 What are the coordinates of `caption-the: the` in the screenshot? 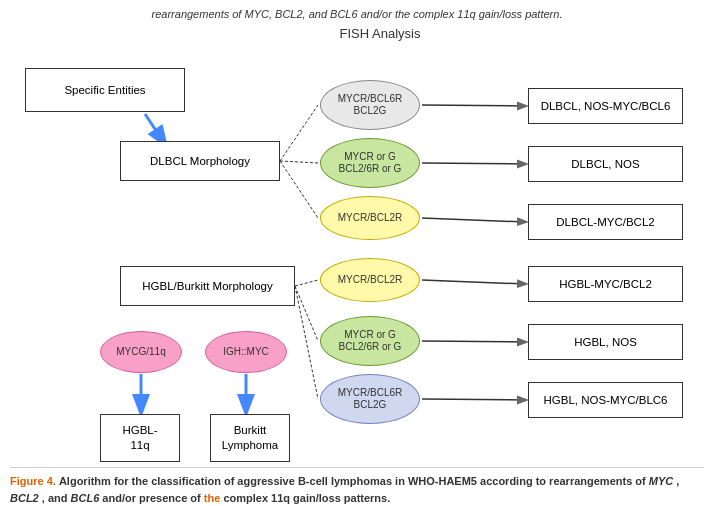 It's located at (212, 498).